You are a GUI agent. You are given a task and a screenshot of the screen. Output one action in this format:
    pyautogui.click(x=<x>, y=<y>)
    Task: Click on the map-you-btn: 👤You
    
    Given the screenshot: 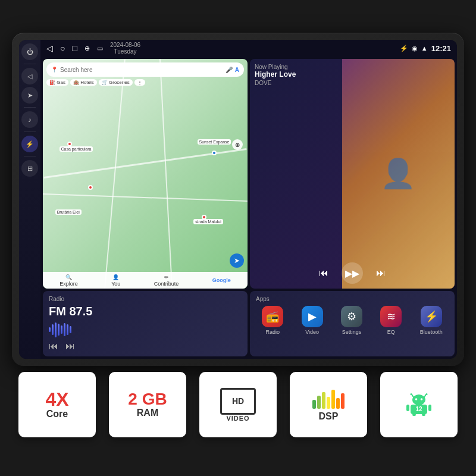 What is the action you would take?
    pyautogui.click(x=115, y=281)
    